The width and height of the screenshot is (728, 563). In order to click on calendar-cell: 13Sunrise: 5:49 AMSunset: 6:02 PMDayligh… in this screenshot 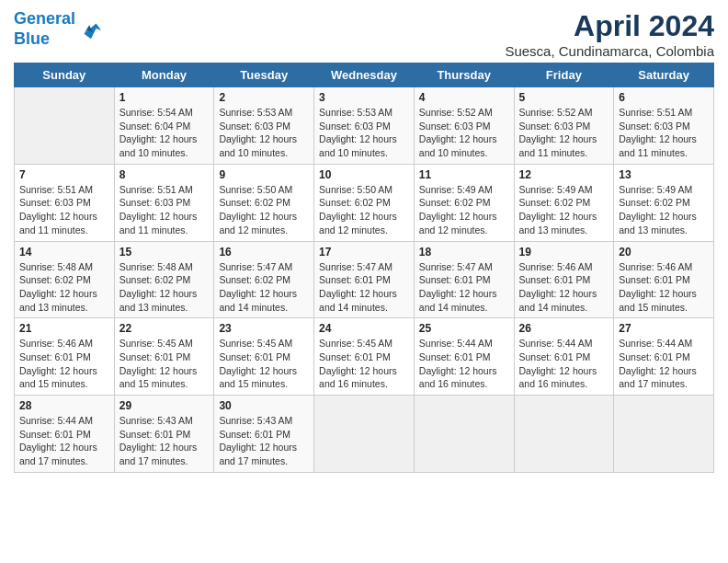, I will do `click(664, 202)`.